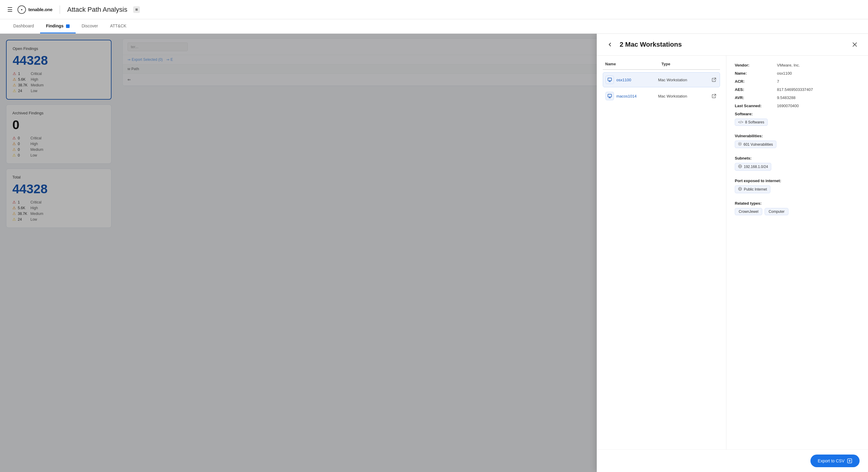 This screenshot has height=472, width=868. What do you see at coordinates (756, 167) in the screenshot?
I see `subnets-badge-text: 192.168.1.0/24` at bounding box center [756, 167].